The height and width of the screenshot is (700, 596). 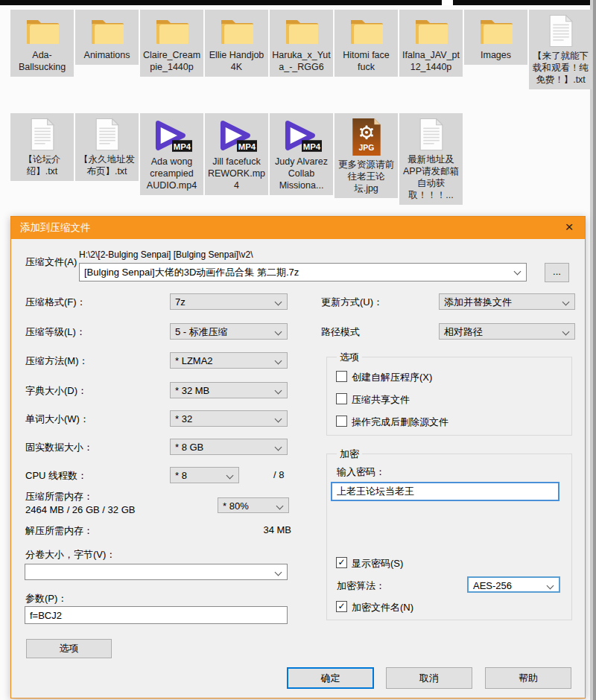 What do you see at coordinates (569, 228) in the screenshot?
I see `close-icon: ×` at bounding box center [569, 228].